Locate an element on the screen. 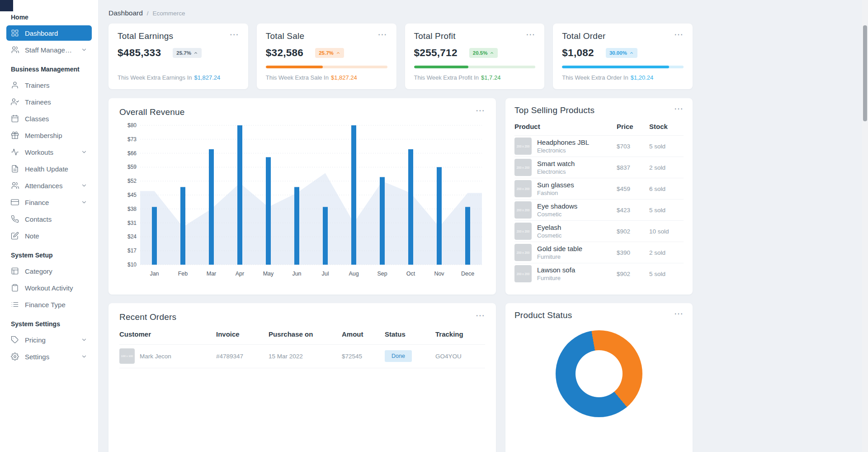  product-row: 200 x 200Smart watchElectronics$8372 sol… is located at coordinates (599, 167).